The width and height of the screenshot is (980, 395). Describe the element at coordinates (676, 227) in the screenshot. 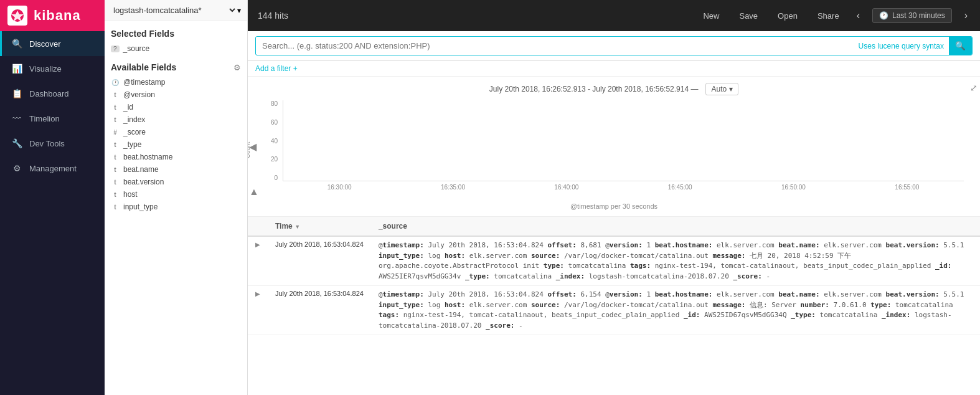

I see `source-col-header: _source` at that location.